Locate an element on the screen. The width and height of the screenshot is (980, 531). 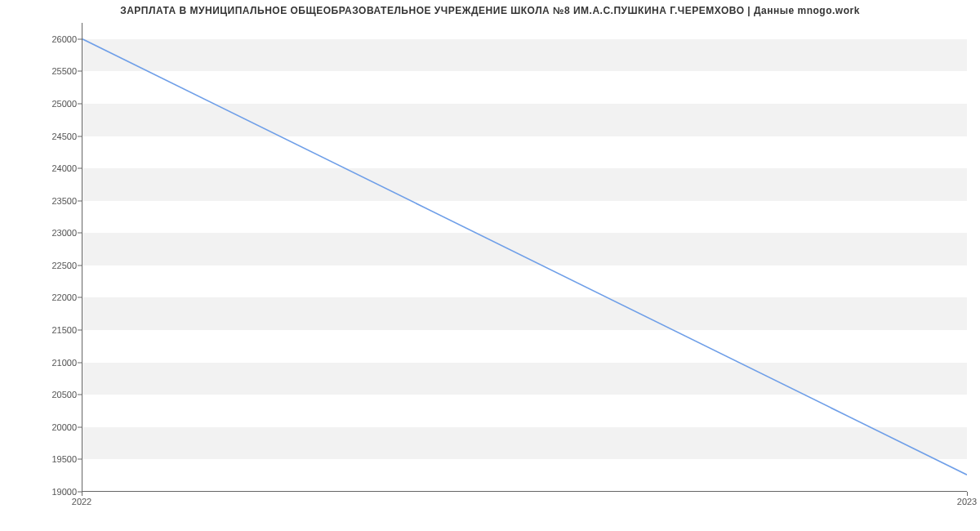
x-tick-label: 2022 is located at coordinates (82, 502).